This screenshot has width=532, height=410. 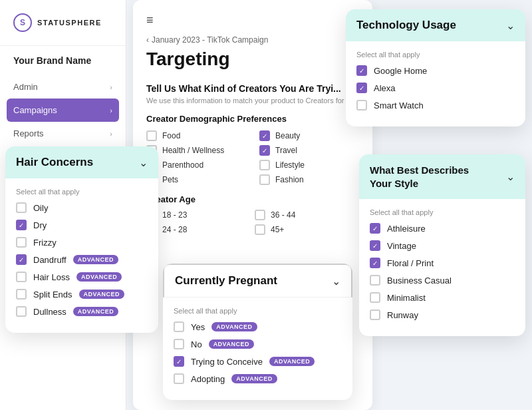 I want to click on section-subtext: We use this information to match your pr…, so click(x=253, y=101).